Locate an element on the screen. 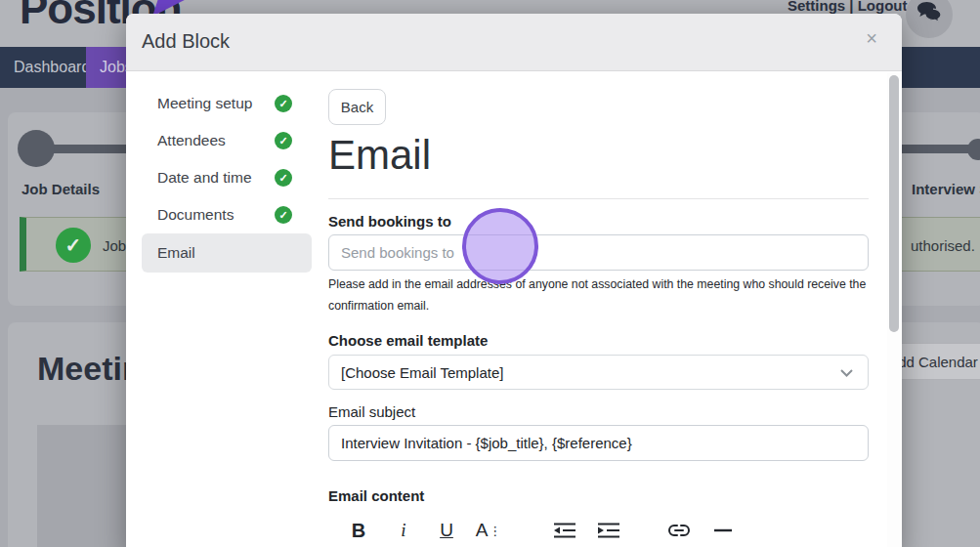 Image resolution: width=980 pixels, height=547 pixels. back-button: Back is located at coordinates (358, 107).